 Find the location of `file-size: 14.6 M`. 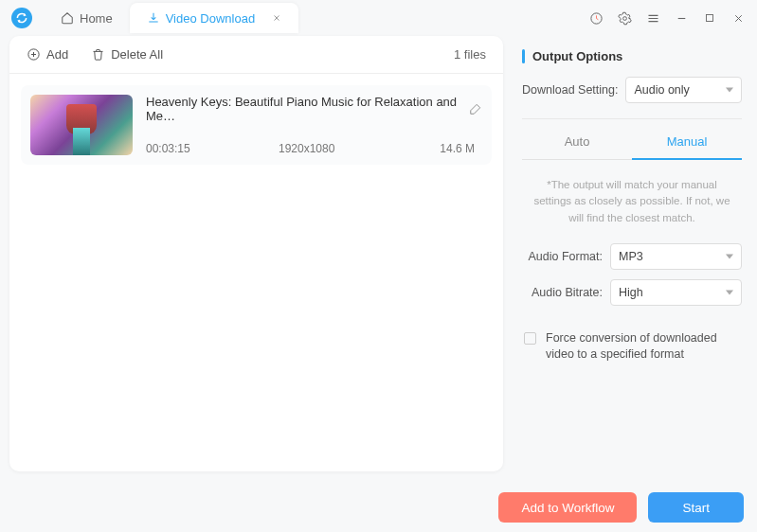

file-size: 14.6 M is located at coordinates (457, 149).